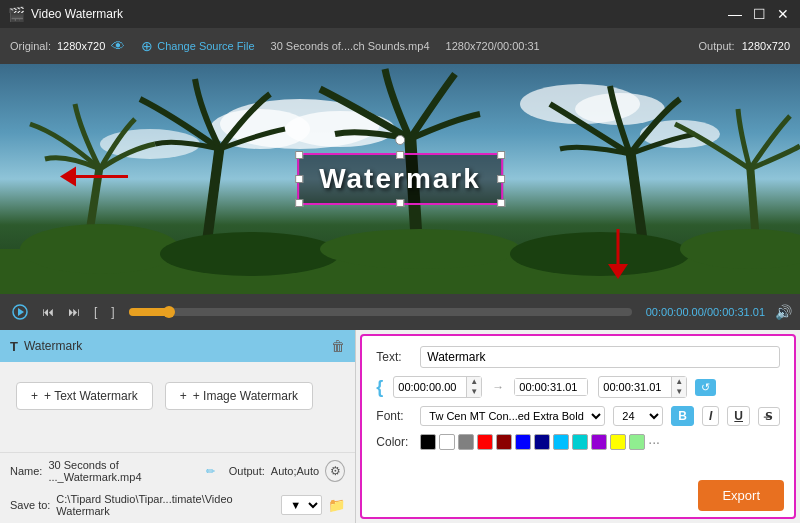  What do you see at coordinates (178, 506) in the screenshot?
I see `save-row: Save to: C:\Tipard Studio\Tipar...timate…` at bounding box center [178, 506].